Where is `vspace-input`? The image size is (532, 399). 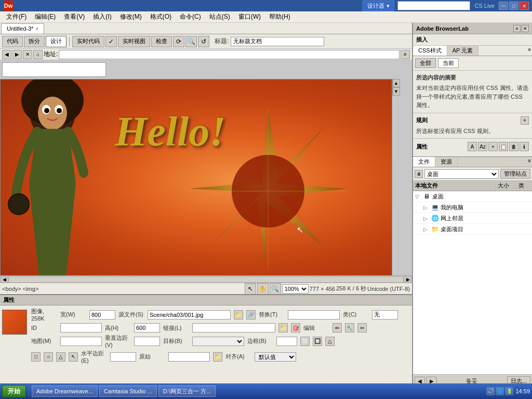 vspace-input is located at coordinates (147, 341).